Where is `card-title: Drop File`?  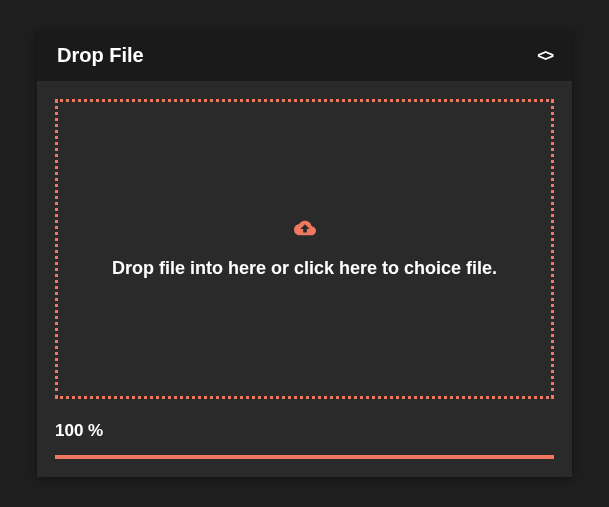
card-title: Drop File is located at coordinates (100, 56).